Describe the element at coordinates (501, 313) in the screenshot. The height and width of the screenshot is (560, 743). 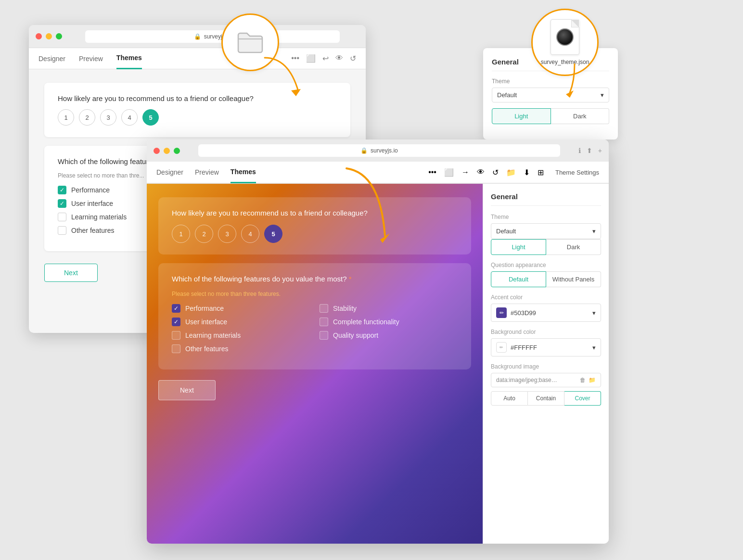
I see `pencil-icon: ✏` at that location.